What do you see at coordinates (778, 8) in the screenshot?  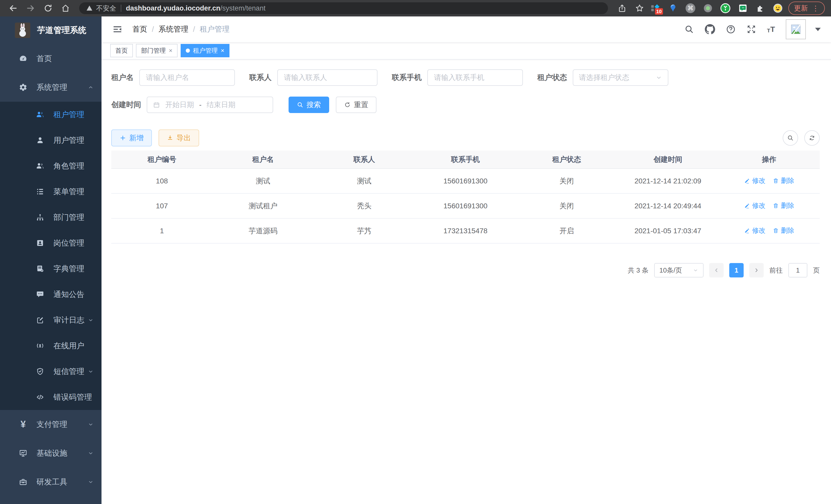 I see `extension-emoji-icon` at bounding box center [778, 8].